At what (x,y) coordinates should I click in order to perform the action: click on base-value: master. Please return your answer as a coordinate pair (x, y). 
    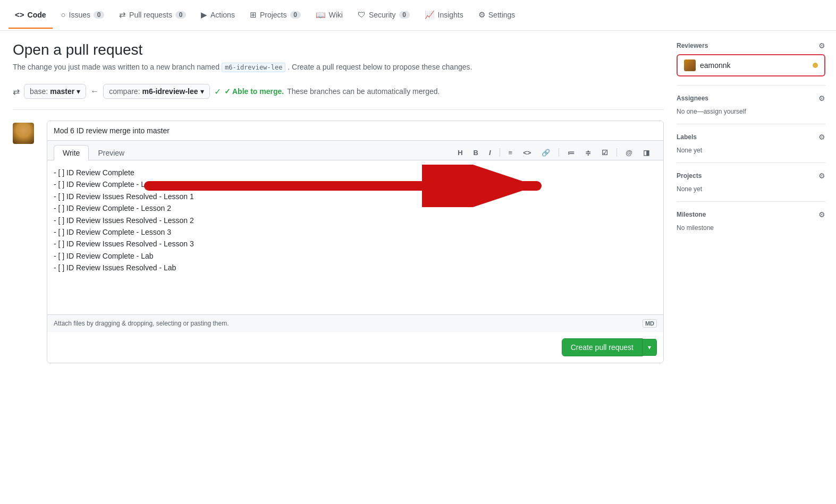
    Looking at the image, I should click on (62, 91).